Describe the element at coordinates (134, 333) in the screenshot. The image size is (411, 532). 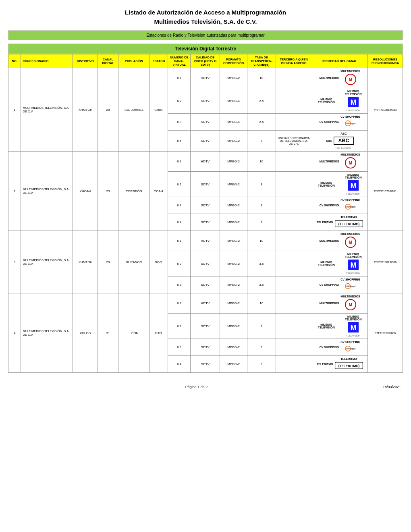
I see `cell-poblacion: LEÓN` at that location.